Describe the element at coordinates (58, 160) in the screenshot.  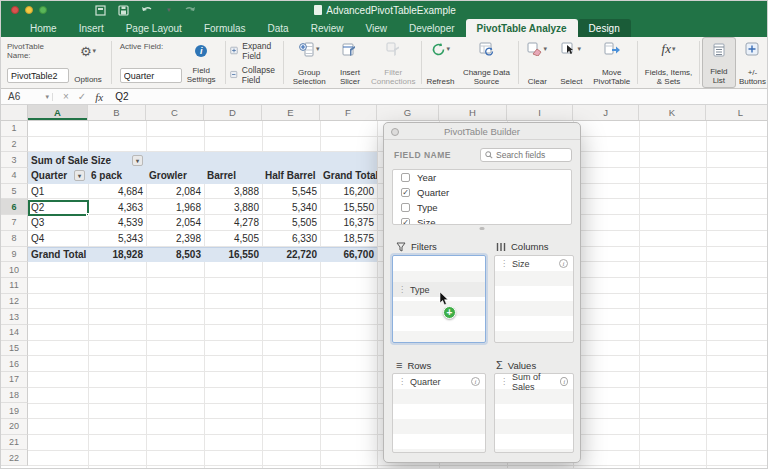
I see `pivot-corner-cell: Sum of Sales` at that location.